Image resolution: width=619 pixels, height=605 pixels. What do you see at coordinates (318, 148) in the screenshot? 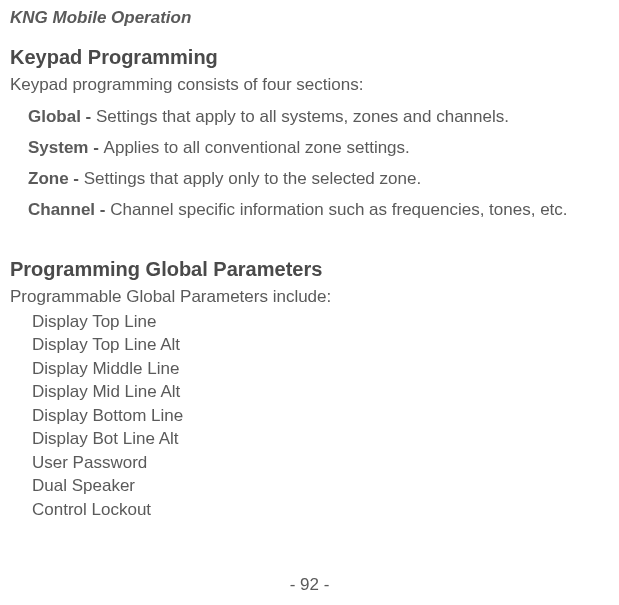
I see `definition-item: System - Applies to all conventional zon…` at bounding box center [318, 148].